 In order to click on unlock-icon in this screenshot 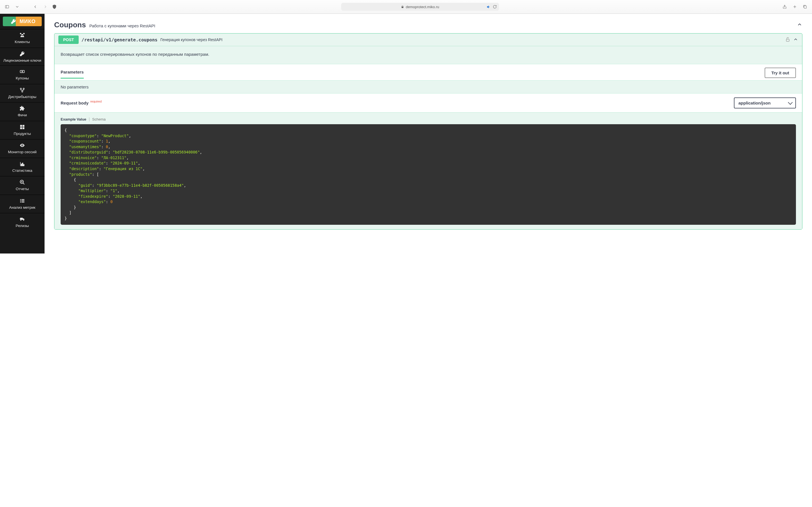, I will do `click(788, 40)`.